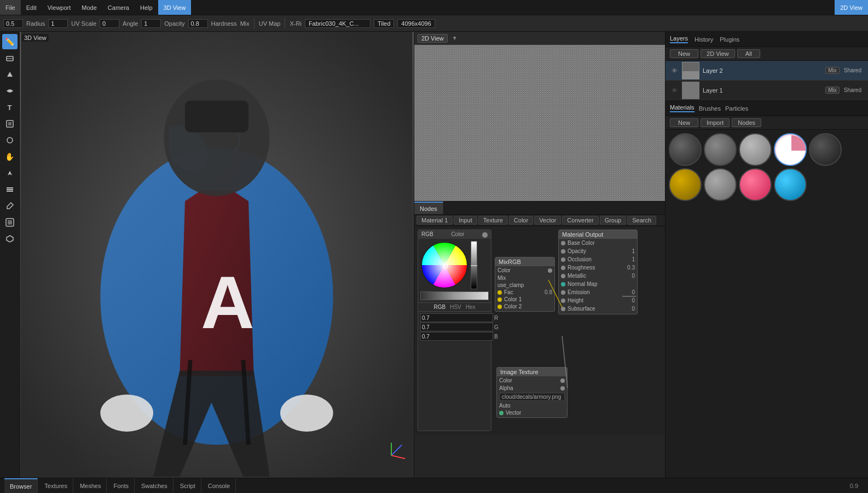 This screenshot has height=493, width=868. I want to click on opacity-input, so click(198, 24).